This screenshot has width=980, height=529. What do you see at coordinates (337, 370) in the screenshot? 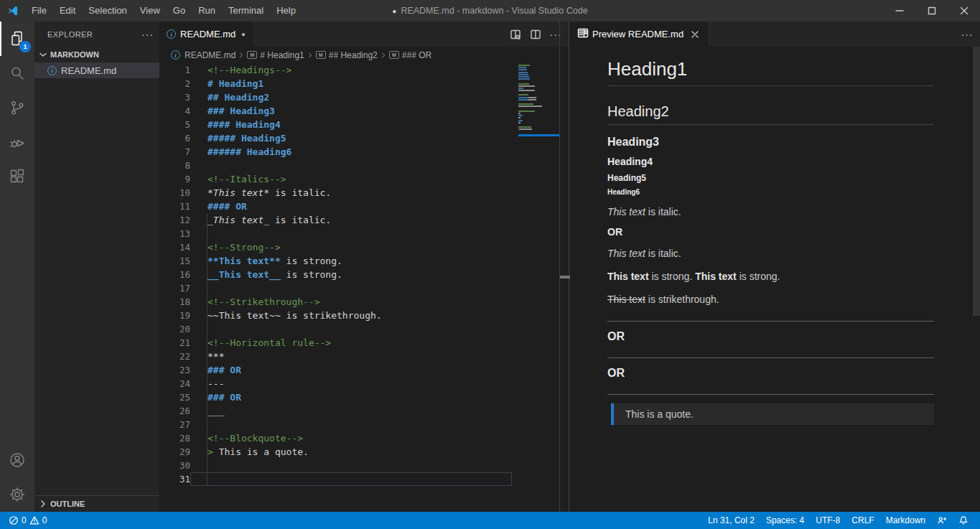
I see `code-line-23: 23### OR` at bounding box center [337, 370].